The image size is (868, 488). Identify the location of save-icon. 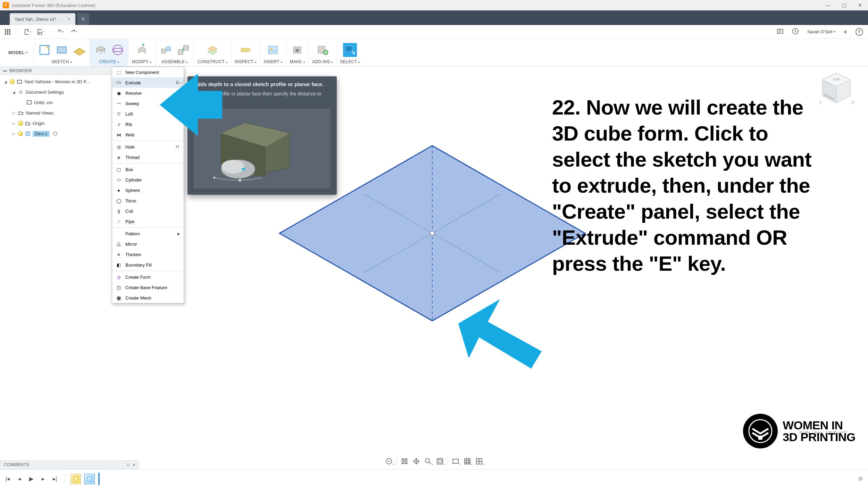
(41, 32).